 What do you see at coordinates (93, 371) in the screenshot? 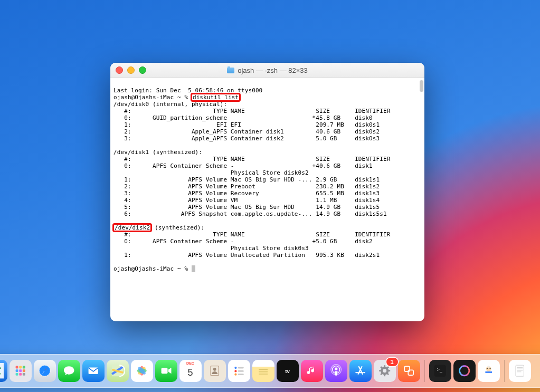
I see `dock-mail` at bounding box center [93, 371].